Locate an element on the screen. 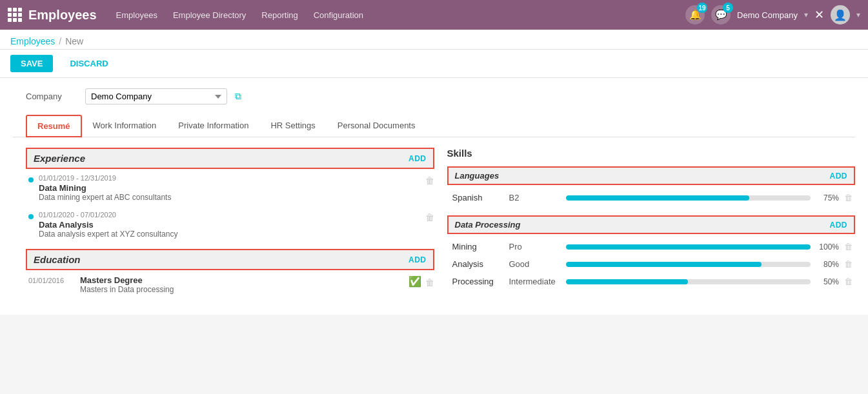 The width and height of the screenshot is (868, 394). skill-pct: 80% is located at coordinates (827, 264).